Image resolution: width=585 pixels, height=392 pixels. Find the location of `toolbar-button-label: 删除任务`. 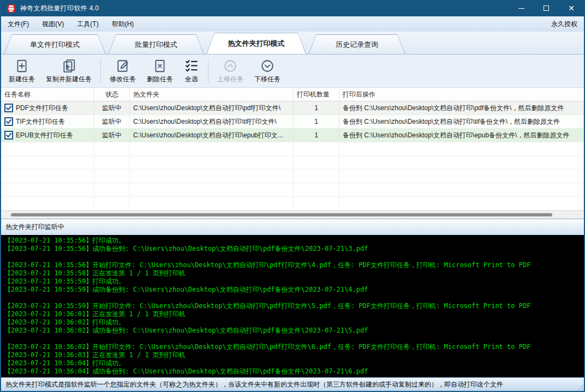

toolbar-button-label: 删除任务 is located at coordinates (160, 80).